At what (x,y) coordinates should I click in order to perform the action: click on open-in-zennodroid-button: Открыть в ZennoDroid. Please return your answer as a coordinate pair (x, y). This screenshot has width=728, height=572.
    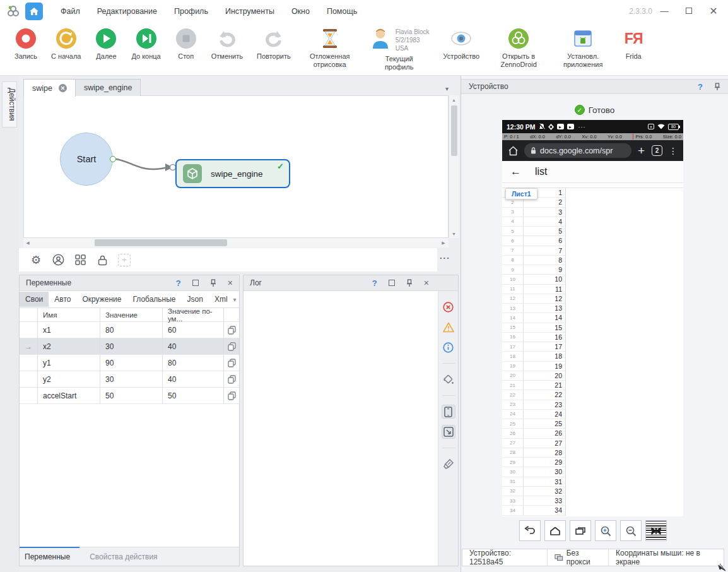
    Looking at the image, I should click on (519, 48).